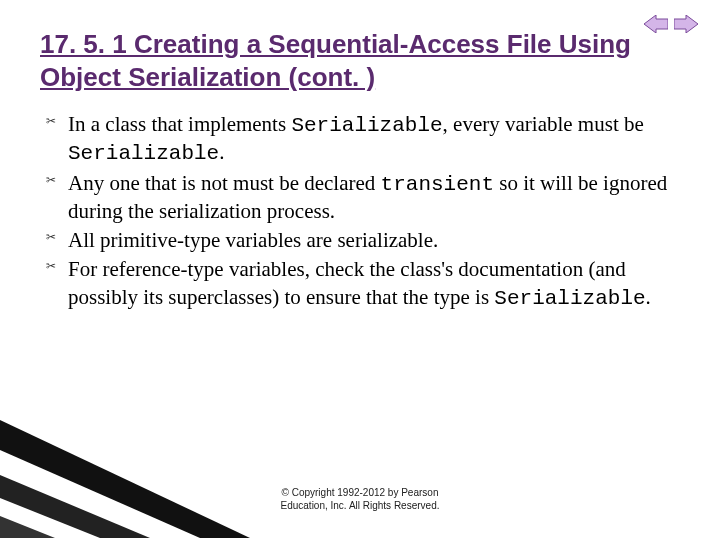  I want to click on list-item: Any one that is not must be declared tra…, so click(363, 198).